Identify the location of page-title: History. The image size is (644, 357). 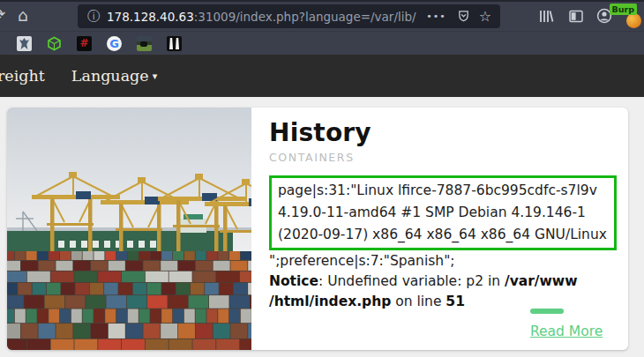
(446, 127).